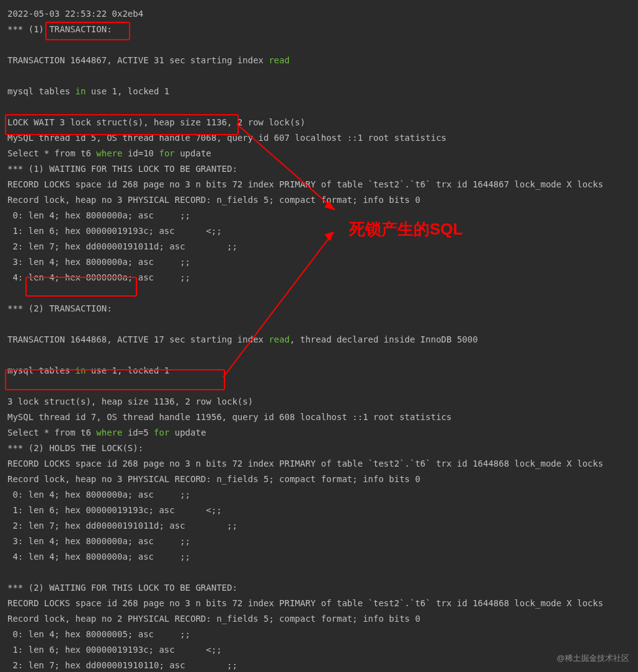 Image resolution: width=638 pixels, height=672 pixels. I want to click on tx2-tables-post: use 1, locked 1, so click(128, 370).